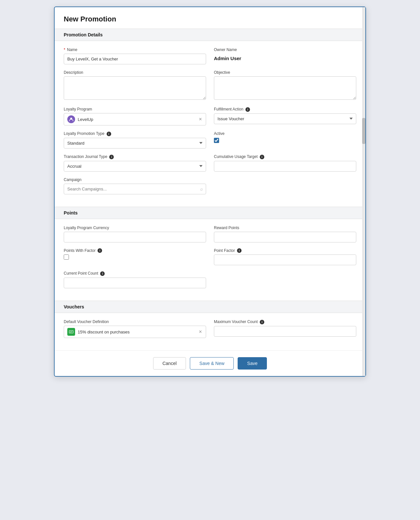  I want to click on voucher-definition-value: 15% discount on purchases, so click(138, 332).